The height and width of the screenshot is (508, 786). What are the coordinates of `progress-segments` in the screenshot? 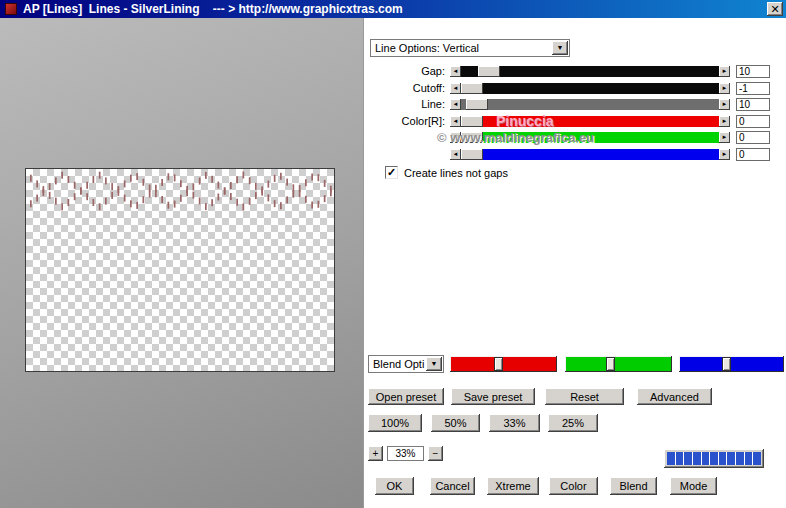 It's located at (714, 458).